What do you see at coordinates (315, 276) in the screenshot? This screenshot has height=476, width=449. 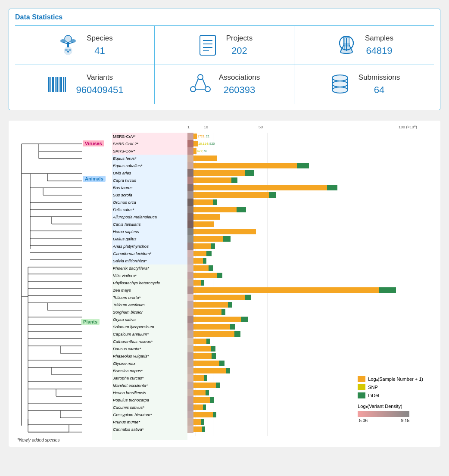 I see `bar-vitis` at bounding box center [315, 276].